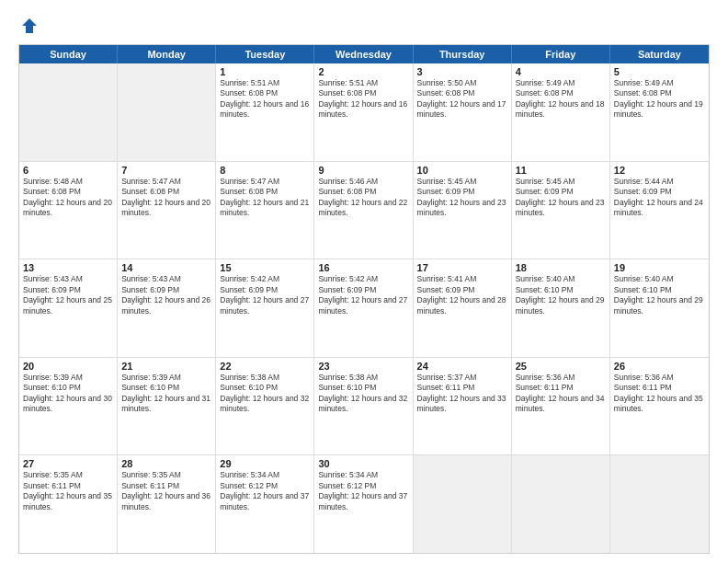  What do you see at coordinates (364, 112) in the screenshot?
I see `calendar-cell: 2Sunrise: 5:51 AM Sunset: 6:08 PM Daylig…` at bounding box center [364, 112].